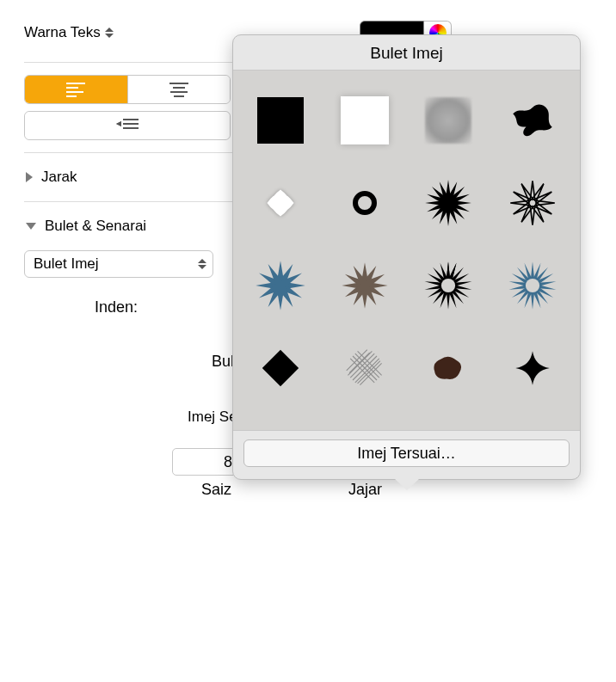 Image resolution: width=616 pixels, height=682 pixels. I want to click on blob-brown-icon, so click(448, 368).